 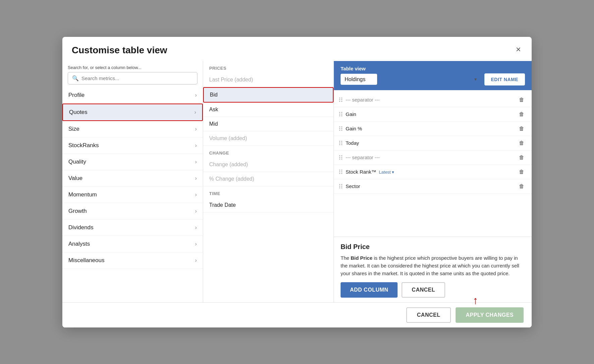 I want to click on middle-panel: PRICESLast Price (added)BidAskMidVolume …, so click(x=269, y=182).